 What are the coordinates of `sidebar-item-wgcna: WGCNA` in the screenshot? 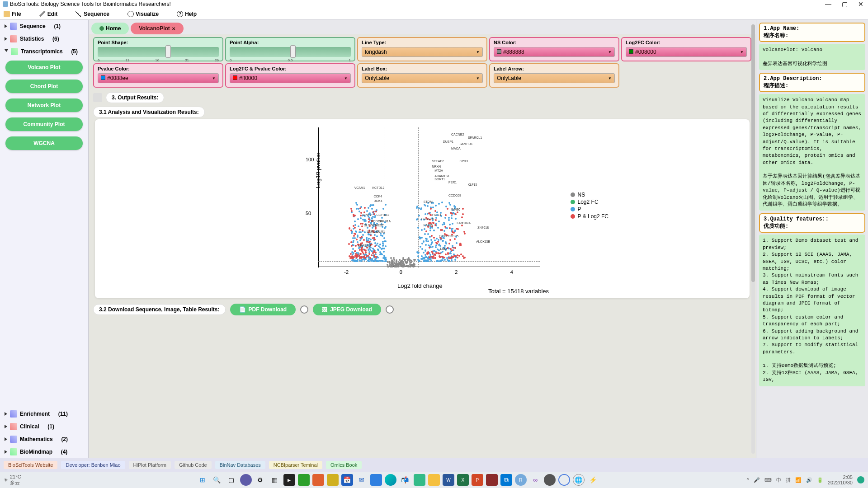 It's located at (44, 143).